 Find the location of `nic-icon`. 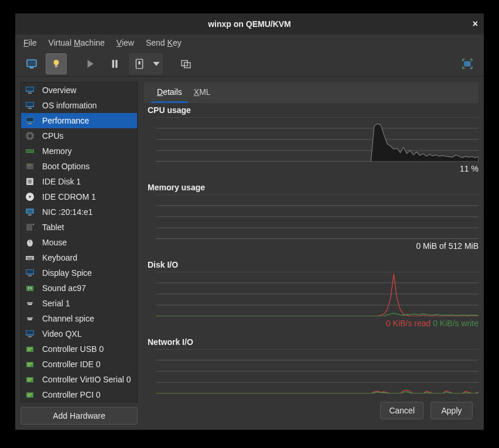

nic-icon is located at coordinates (30, 212).